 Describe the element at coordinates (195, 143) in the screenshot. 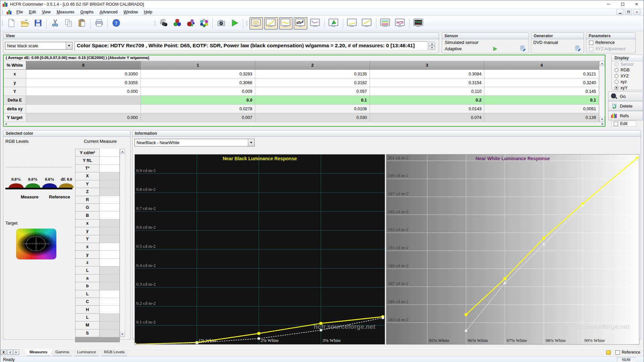

I see `information-view-select: NearBlack - NearWhite` at that location.